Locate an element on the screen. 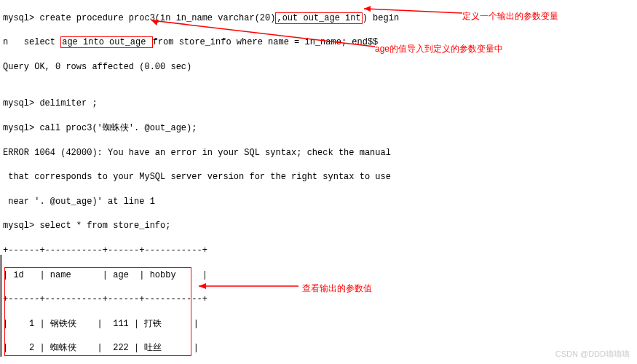 Image resolution: width=637 pixels, height=364 pixels. code-line: near '. @out_age)' at line 1 is located at coordinates (319, 202).